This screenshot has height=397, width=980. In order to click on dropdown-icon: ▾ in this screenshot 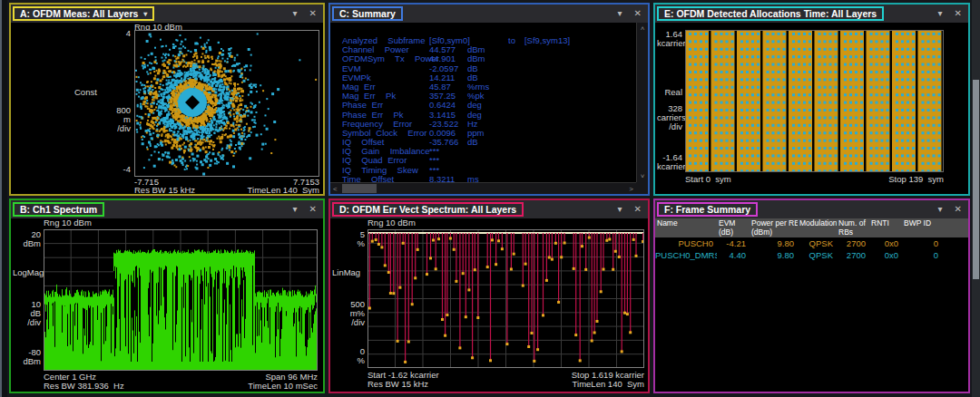, I will do `click(145, 15)`.